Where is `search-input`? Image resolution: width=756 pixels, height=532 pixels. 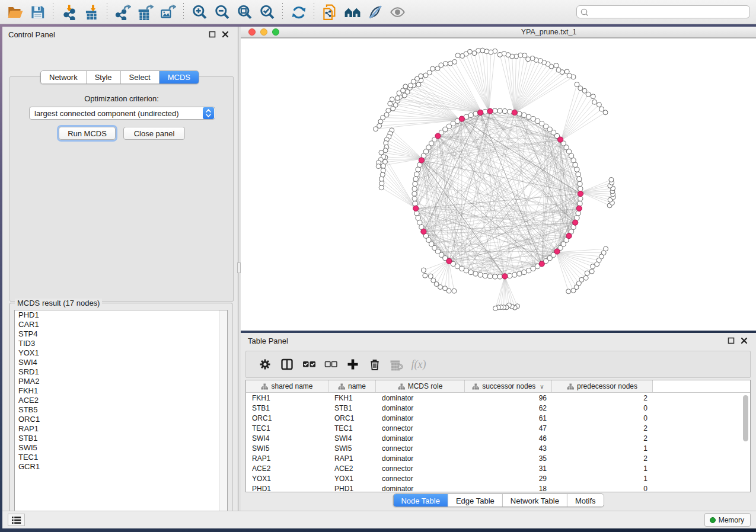 search-input is located at coordinates (669, 12).